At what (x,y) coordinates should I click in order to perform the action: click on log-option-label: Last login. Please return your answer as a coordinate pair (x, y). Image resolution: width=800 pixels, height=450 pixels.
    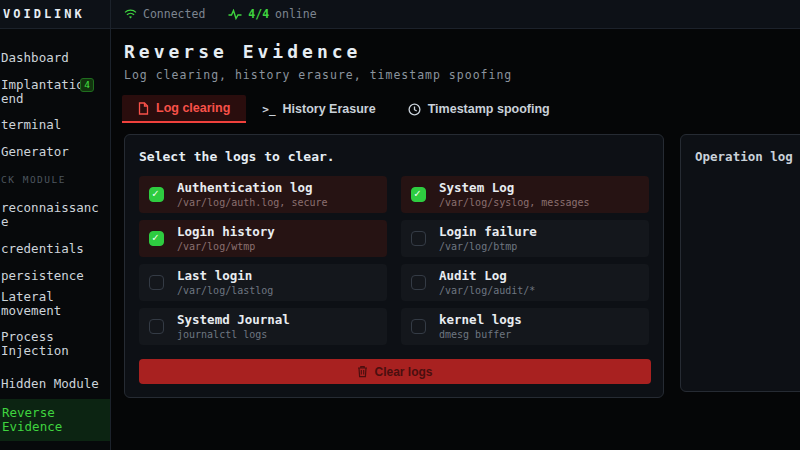
    Looking at the image, I should click on (225, 276).